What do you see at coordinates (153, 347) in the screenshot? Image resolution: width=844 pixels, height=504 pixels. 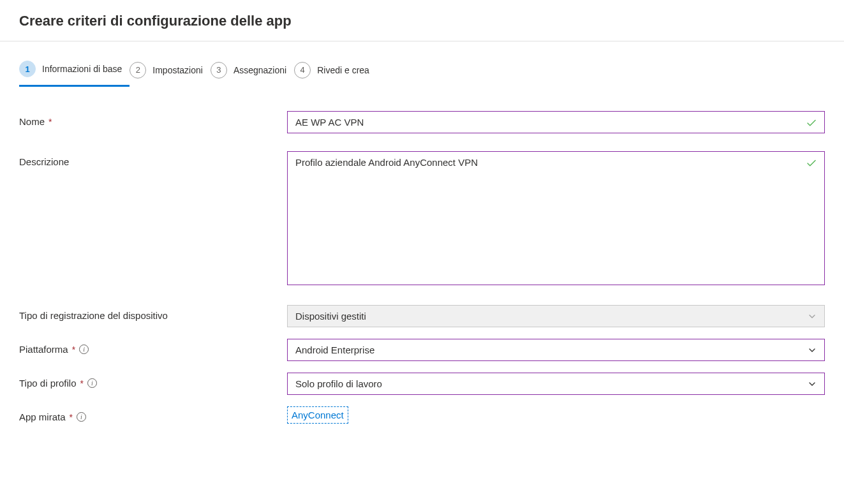 I see `label-platform: Piattaforma* i` at bounding box center [153, 347].